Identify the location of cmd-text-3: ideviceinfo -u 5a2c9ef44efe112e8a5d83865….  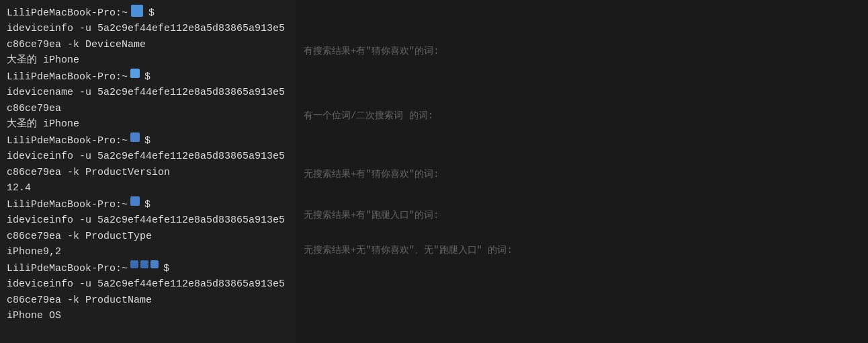
(148, 164).